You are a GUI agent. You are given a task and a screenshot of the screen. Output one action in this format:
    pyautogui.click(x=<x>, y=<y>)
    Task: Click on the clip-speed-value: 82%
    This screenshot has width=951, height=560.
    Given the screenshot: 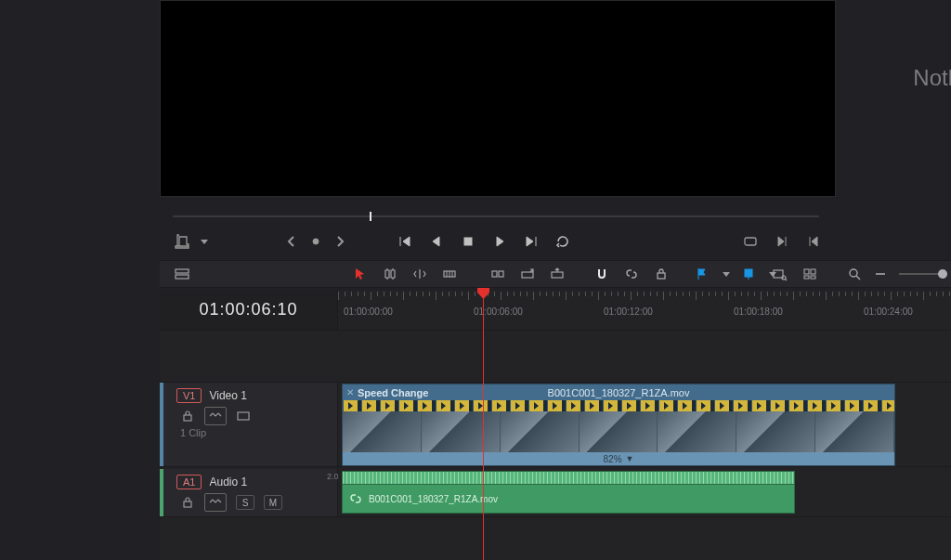 What is the action you would take?
    pyautogui.click(x=613, y=459)
    